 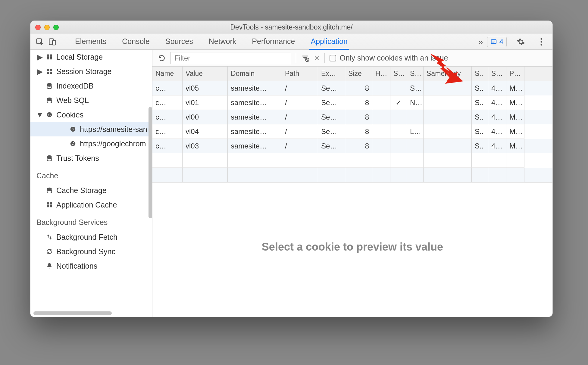 What do you see at coordinates (448, 132) in the screenshot?
I see `cell-sameparty` at bounding box center [448, 132].